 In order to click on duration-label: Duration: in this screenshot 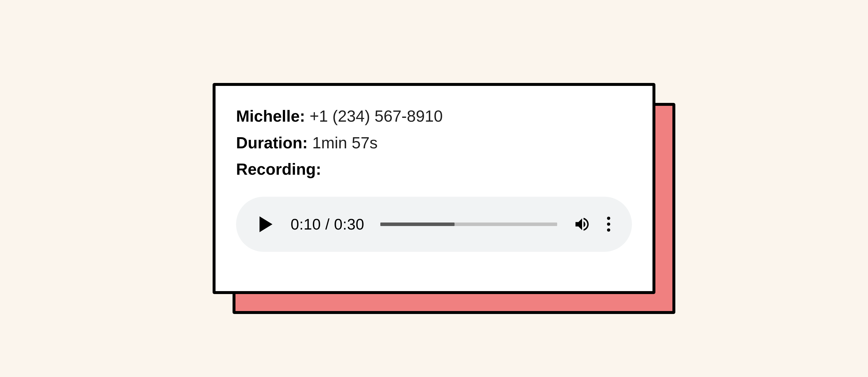, I will do `click(272, 143)`.